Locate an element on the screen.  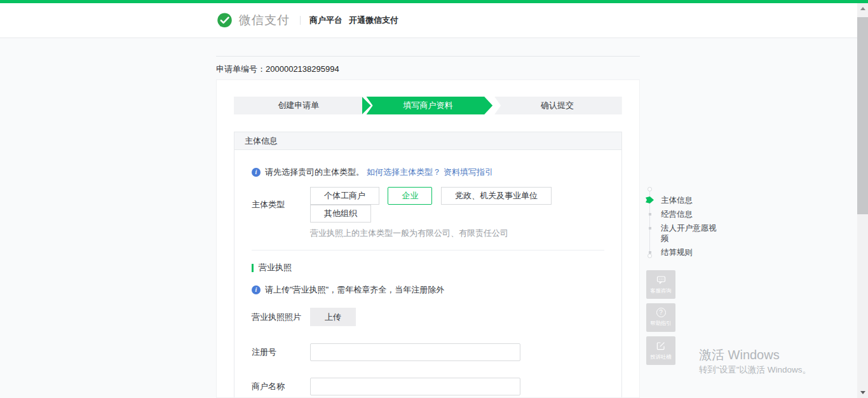
registration-number-input is located at coordinates (416, 352).